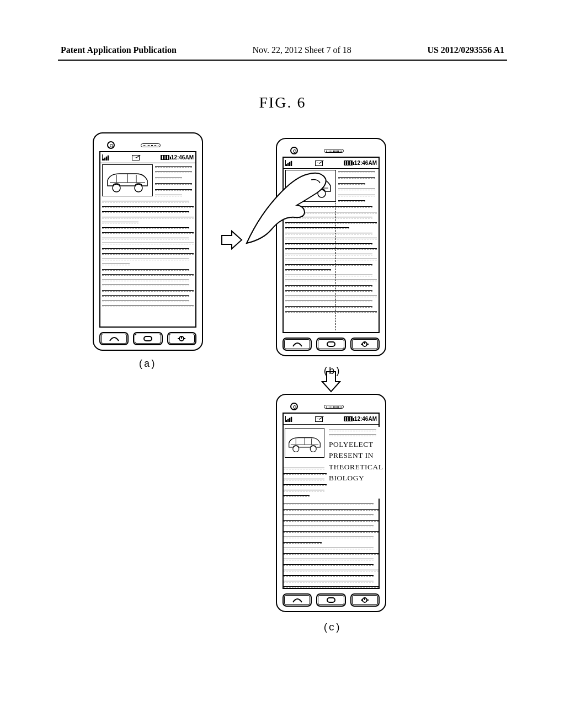  What do you see at coordinates (331, 245) in the screenshot?
I see `screen-b: 12:46AM` at bounding box center [331, 245].